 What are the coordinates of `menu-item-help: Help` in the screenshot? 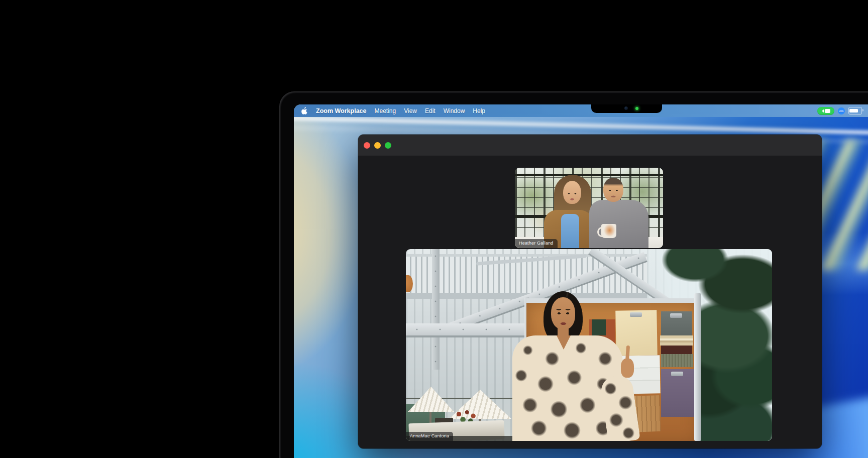 It's located at (479, 111).